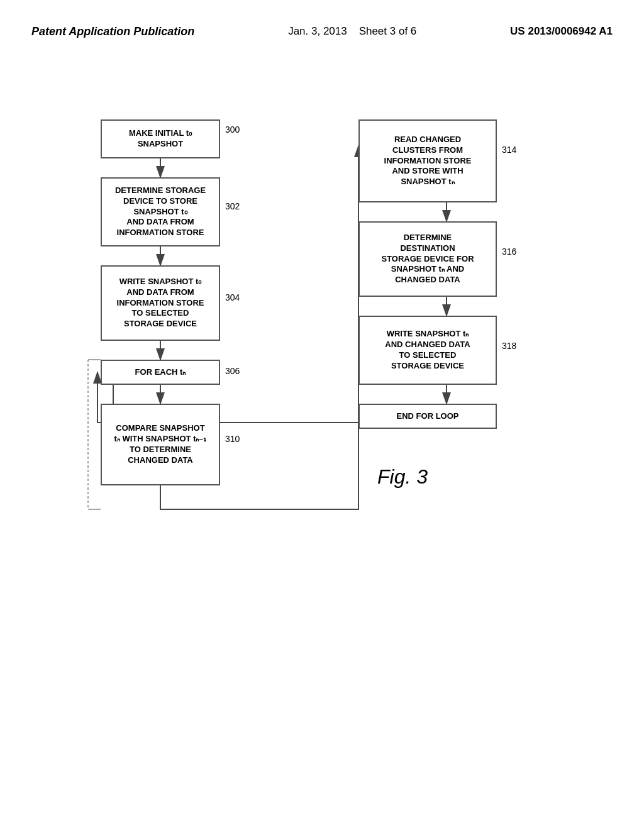 The width and height of the screenshot is (644, 830). Describe the element at coordinates (160, 212) in the screenshot. I see `box-302: DETERMINE STORAGE DEVICE TO STORE SNAPSH…` at that location.